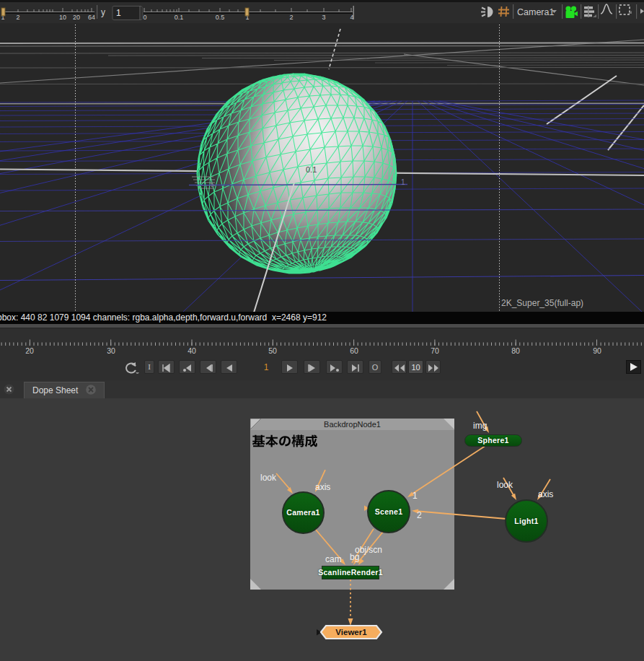 This screenshot has height=661, width=644. Describe the element at coordinates (354, 351) in the screenshot. I see `svg-text: 60` at that location.